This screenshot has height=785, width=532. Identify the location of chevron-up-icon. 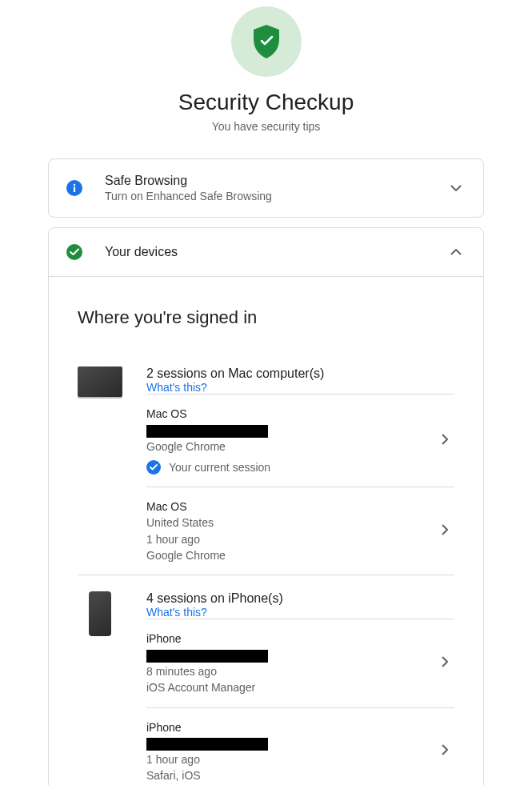
(456, 252).